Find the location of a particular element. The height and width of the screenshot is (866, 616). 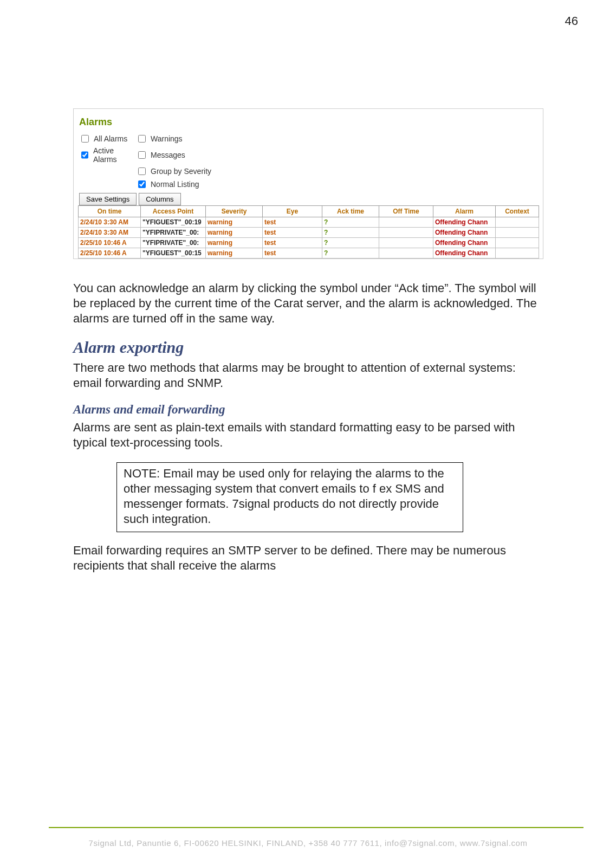

alarm-table: On time Access Point Severity Eye Ack ti… is located at coordinates (309, 232).